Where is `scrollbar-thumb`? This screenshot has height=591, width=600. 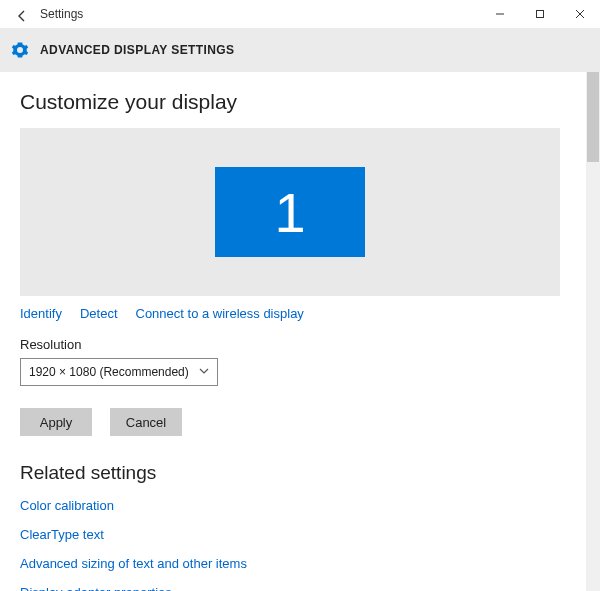 scrollbar-thumb is located at coordinates (593, 117).